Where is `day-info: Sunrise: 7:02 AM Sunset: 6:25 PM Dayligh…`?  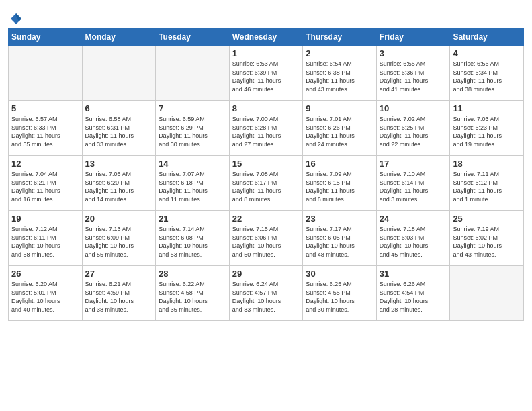
day-info: Sunrise: 7:02 AM Sunset: 6:25 PM Dayligh… is located at coordinates (414, 132).